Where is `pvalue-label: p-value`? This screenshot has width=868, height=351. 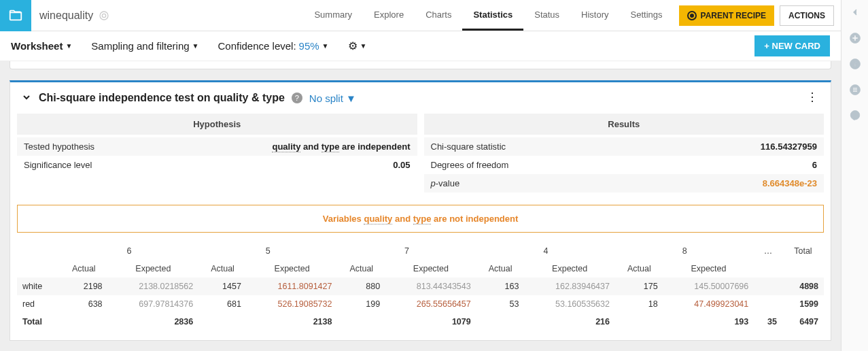 pvalue-label: p-value is located at coordinates (597, 184).